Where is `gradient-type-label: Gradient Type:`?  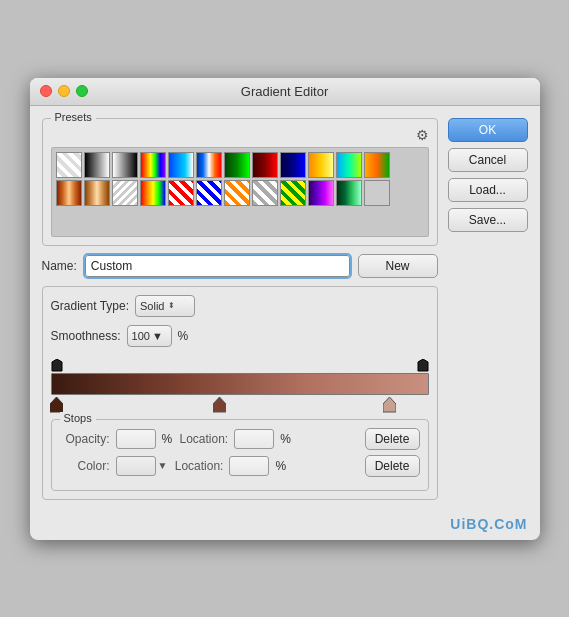 gradient-type-label: Gradient Type: is located at coordinates (90, 306).